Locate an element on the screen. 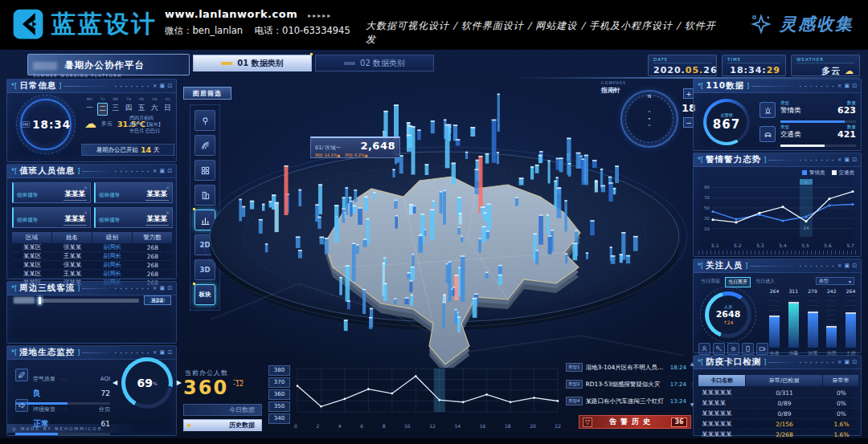 The image size is (868, 444). weekday-cell: TU 二 is located at coordinates (103, 106).